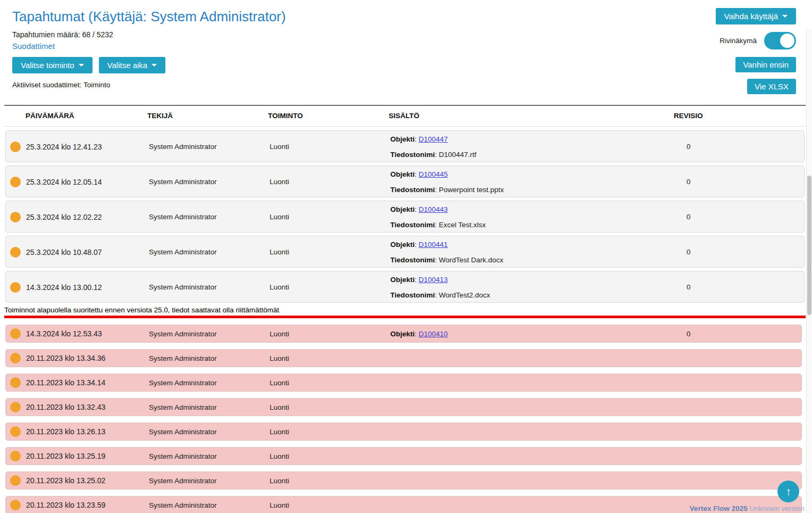 The image size is (812, 513). Describe the element at coordinates (738, 40) in the screenshot. I see `row-view-label: Rivinäkymä` at that location.